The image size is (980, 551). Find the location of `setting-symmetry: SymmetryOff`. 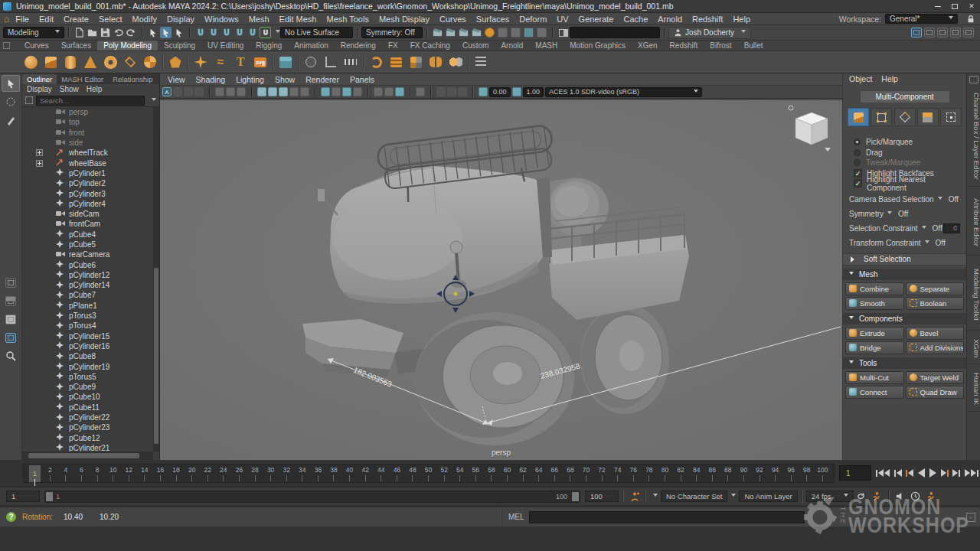

setting-symmetry: SymmetryOff is located at coordinates (905, 214).